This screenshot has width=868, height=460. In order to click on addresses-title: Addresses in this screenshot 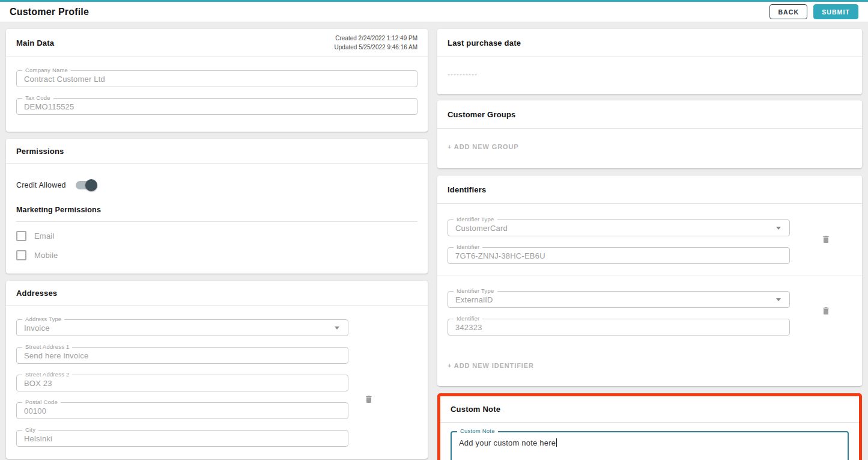, I will do `click(37, 293)`.